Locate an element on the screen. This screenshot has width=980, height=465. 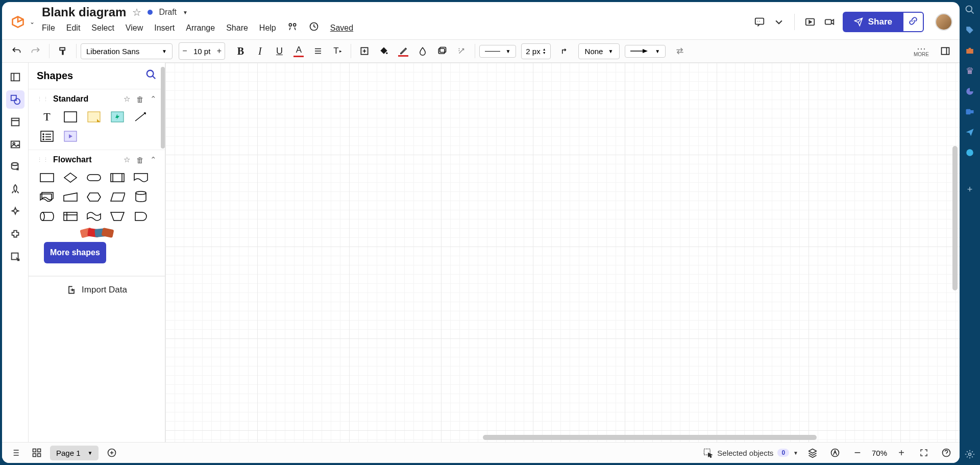
shape-delay is located at coordinates (141, 216).